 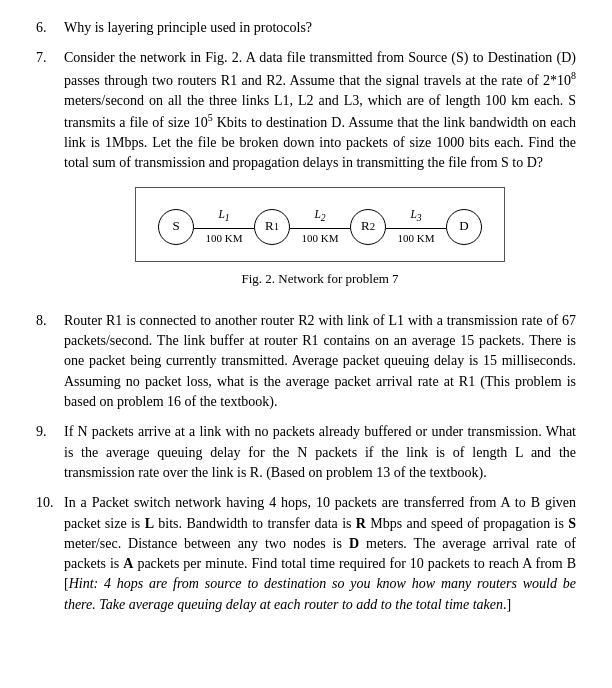 What do you see at coordinates (320, 594) in the screenshot?
I see `hint-text: Hint: 4 hops are from source to destinat…` at bounding box center [320, 594].